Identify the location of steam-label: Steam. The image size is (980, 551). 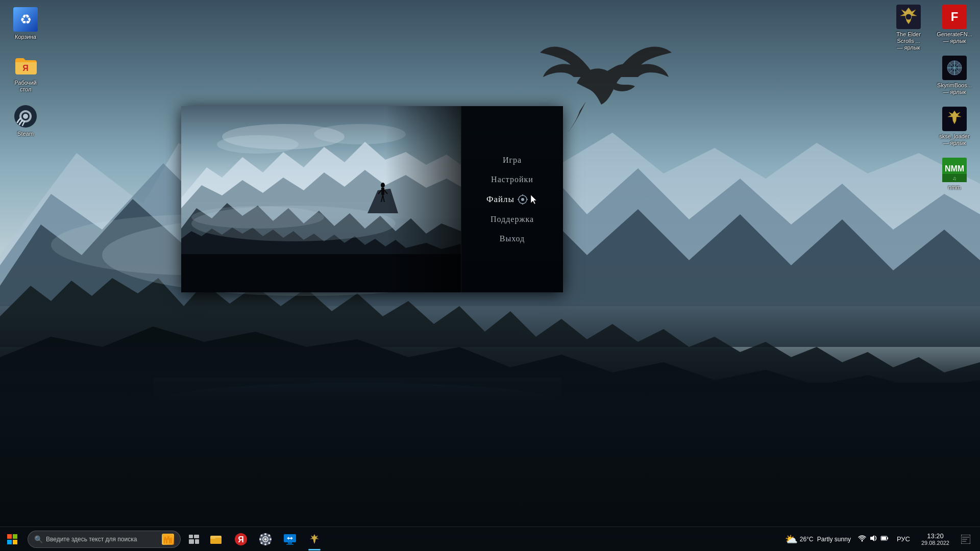
(26, 134).